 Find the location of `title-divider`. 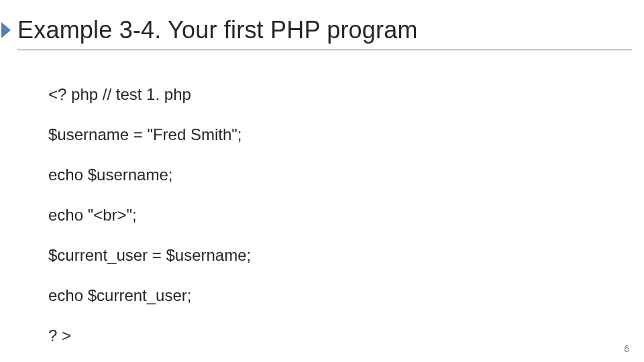

title-divider is located at coordinates (325, 50).